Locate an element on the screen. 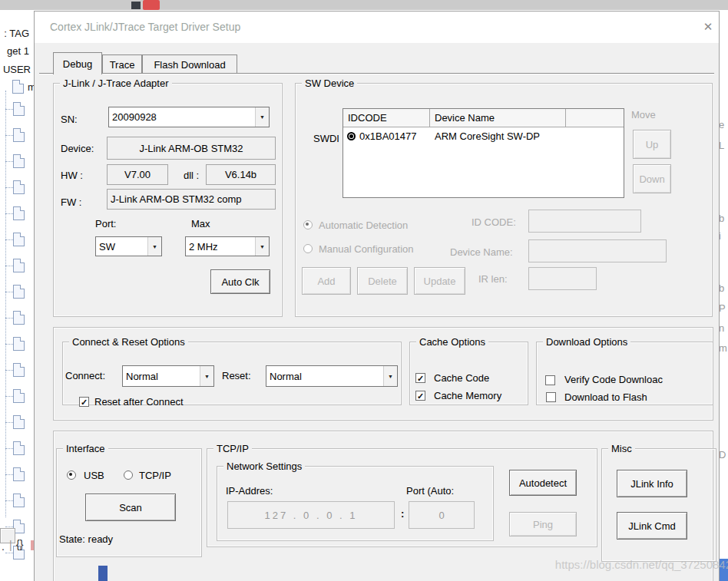 The height and width of the screenshot is (581, 728). jlink-cmd-button: JLink Cmd is located at coordinates (652, 526).